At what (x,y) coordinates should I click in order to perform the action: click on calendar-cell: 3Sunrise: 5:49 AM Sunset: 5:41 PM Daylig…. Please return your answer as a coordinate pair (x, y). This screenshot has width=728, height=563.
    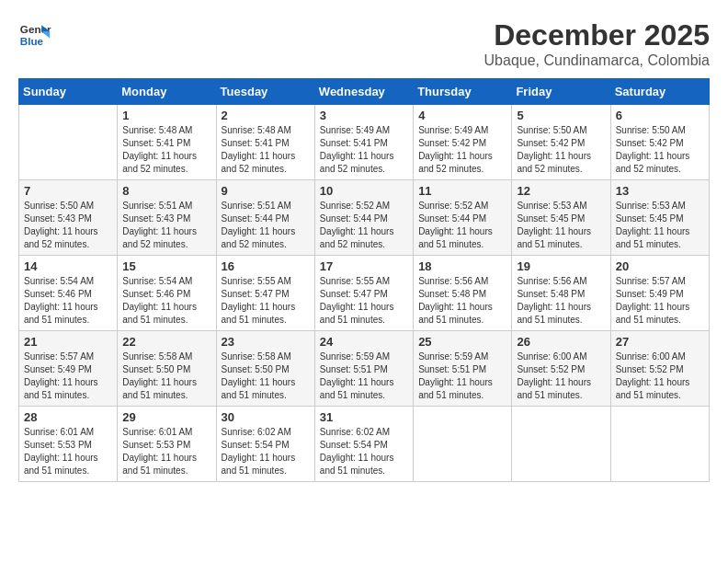
    Looking at the image, I should click on (364, 143).